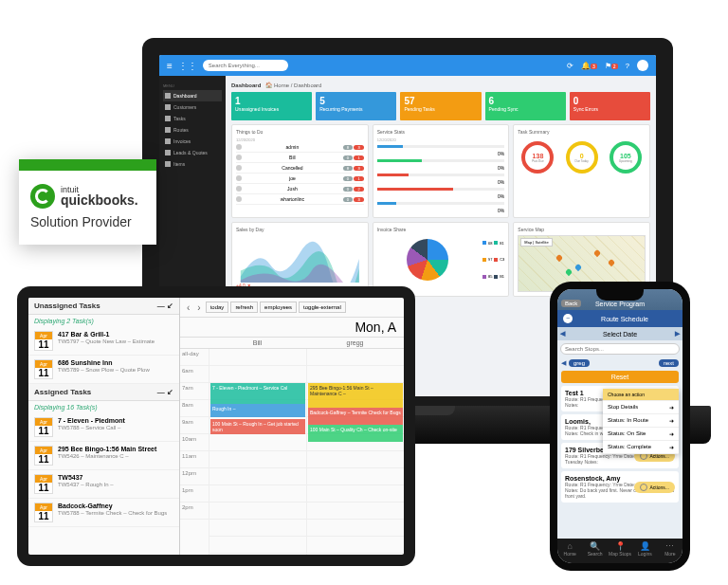  What do you see at coordinates (188, 66) in the screenshot?
I see `grid-icon: ⋮⋮` at bounding box center [188, 66].